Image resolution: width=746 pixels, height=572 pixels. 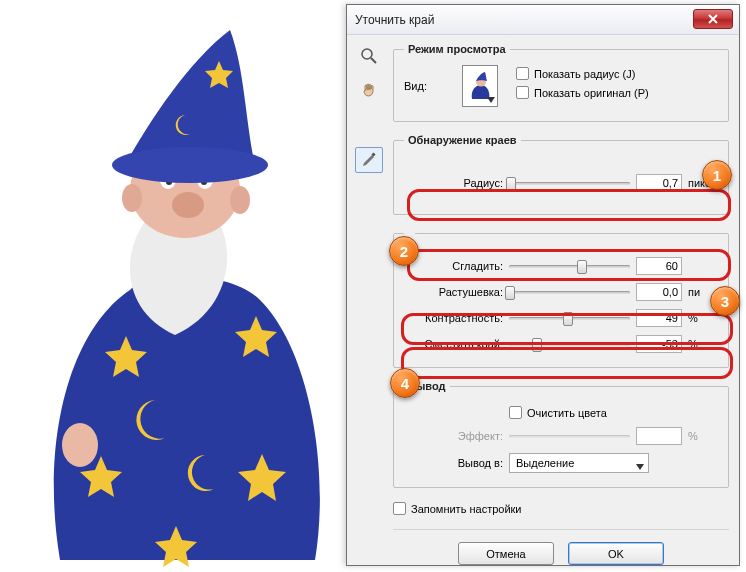 What do you see at coordinates (616, 554) in the screenshot?
I see `ok-button: OK` at bounding box center [616, 554].